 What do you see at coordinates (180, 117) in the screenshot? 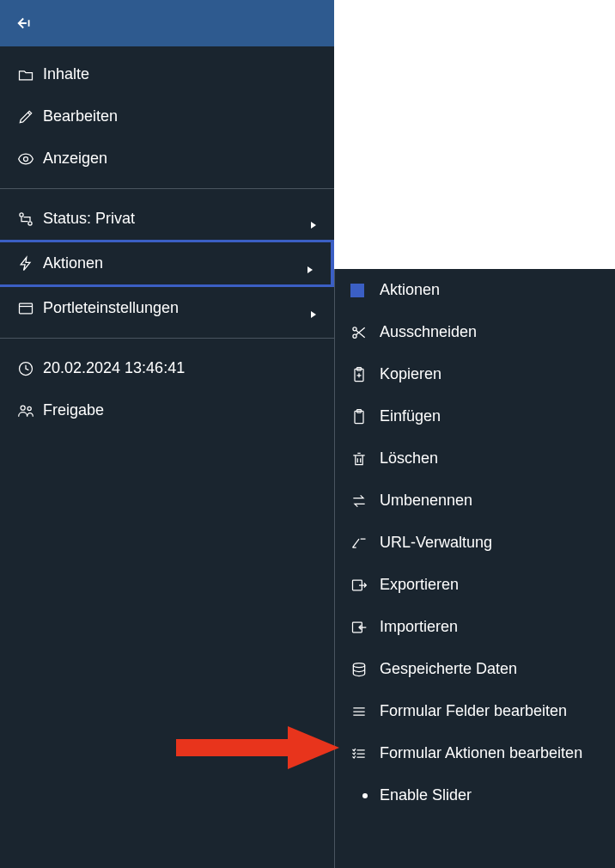
I see `menu-item-label: Bearbeiten` at bounding box center [180, 117].